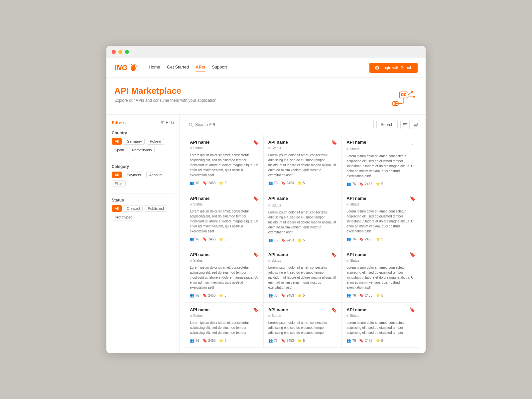 This screenshot has height=399, width=532. What do you see at coordinates (198, 295) in the screenshot?
I see `users-count: 76` at bounding box center [198, 295].